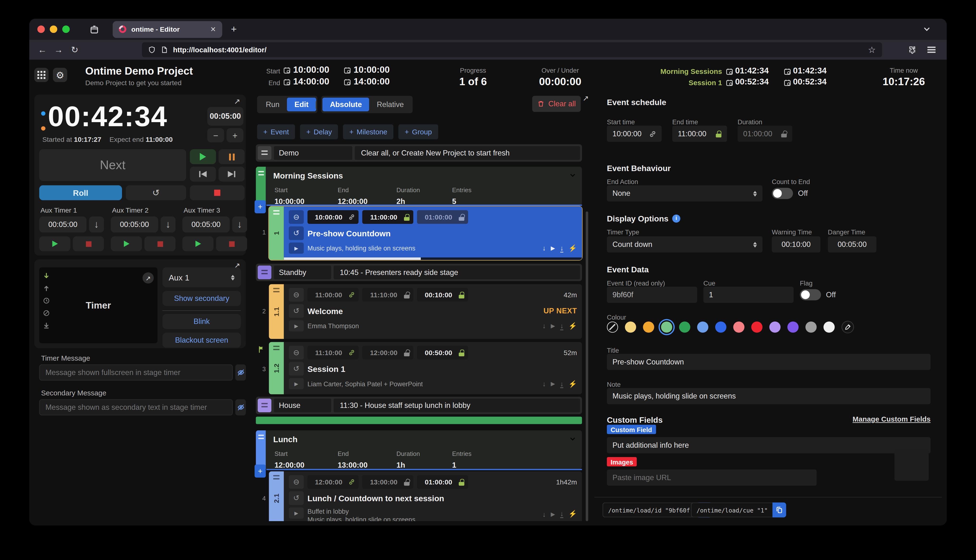 The height and width of the screenshot is (560, 976). What do you see at coordinates (613, 327) in the screenshot?
I see `no-colour-swatch` at bounding box center [613, 327].